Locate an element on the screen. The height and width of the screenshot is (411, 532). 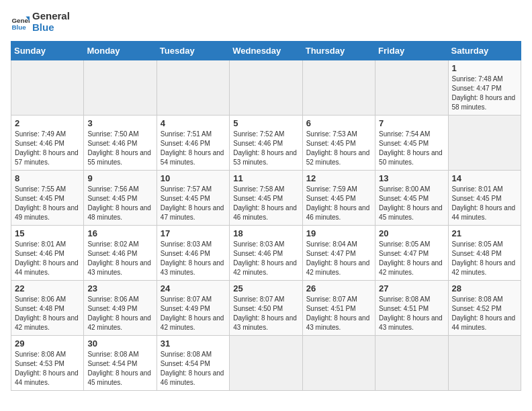
calendar-cell: 31Sunrise: 8:08 AMSunset: 4:54 PMDayligh… is located at coordinates (193, 363).